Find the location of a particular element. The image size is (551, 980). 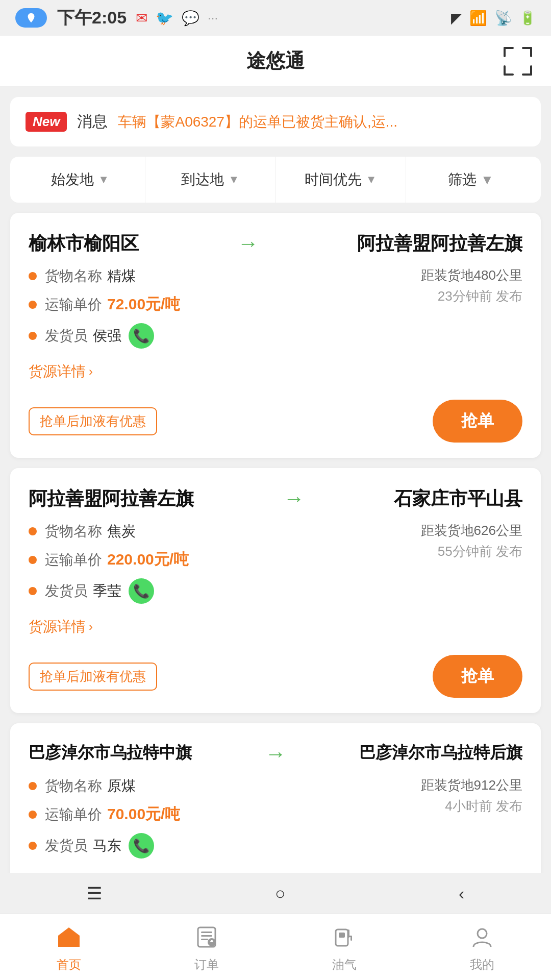

fuel-icon-wrap is located at coordinates (344, 937).